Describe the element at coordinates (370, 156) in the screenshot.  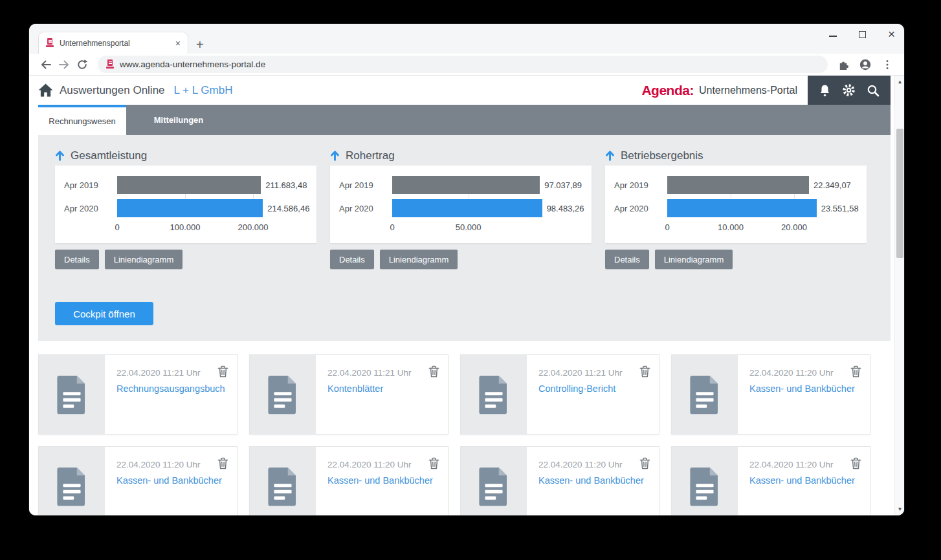
I see `chart-title: Rohertrag` at that location.